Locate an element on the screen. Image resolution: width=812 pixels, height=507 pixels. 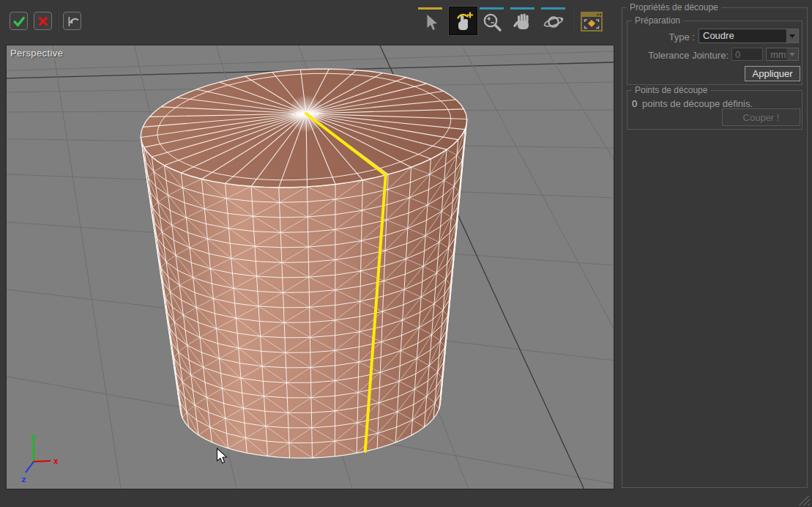
unit-dropdown: mm is located at coordinates (782, 54).